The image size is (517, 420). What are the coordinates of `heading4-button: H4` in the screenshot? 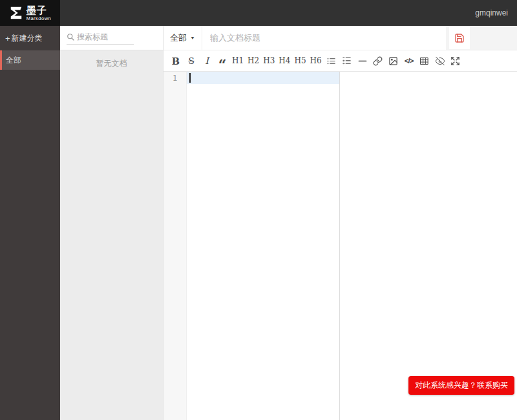 It's located at (284, 61).